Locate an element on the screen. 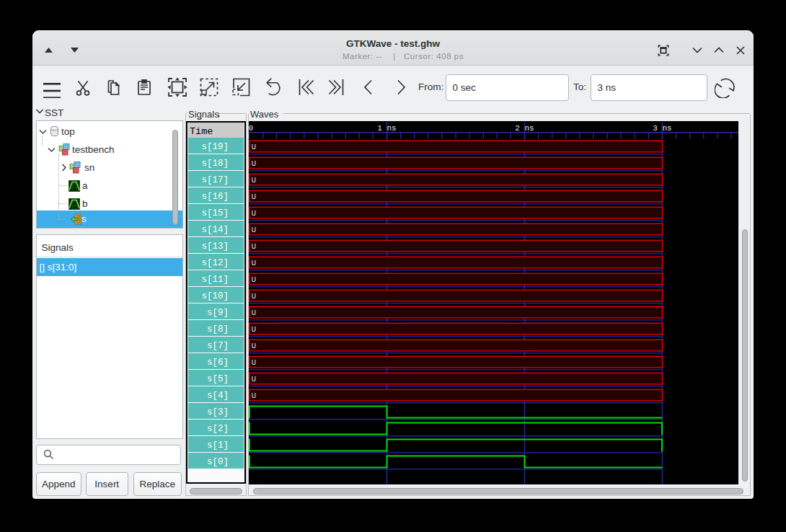  svg-text: 2 ns is located at coordinates (524, 128).